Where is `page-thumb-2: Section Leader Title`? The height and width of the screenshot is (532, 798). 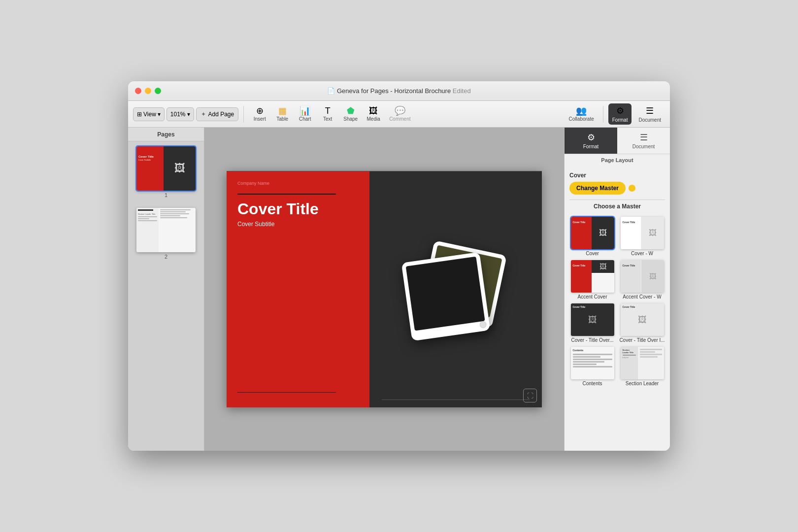 page-thumb-2: Section Leader Title is located at coordinates (166, 233).